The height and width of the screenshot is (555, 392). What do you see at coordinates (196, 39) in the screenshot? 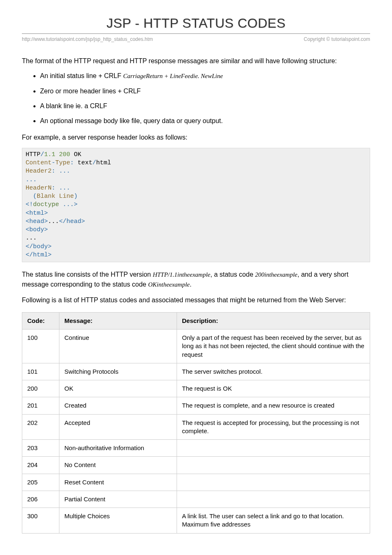
I see `meta-row: http://www.tutorialspoint.com/jsp/jsp_ht…` at bounding box center [196, 39].